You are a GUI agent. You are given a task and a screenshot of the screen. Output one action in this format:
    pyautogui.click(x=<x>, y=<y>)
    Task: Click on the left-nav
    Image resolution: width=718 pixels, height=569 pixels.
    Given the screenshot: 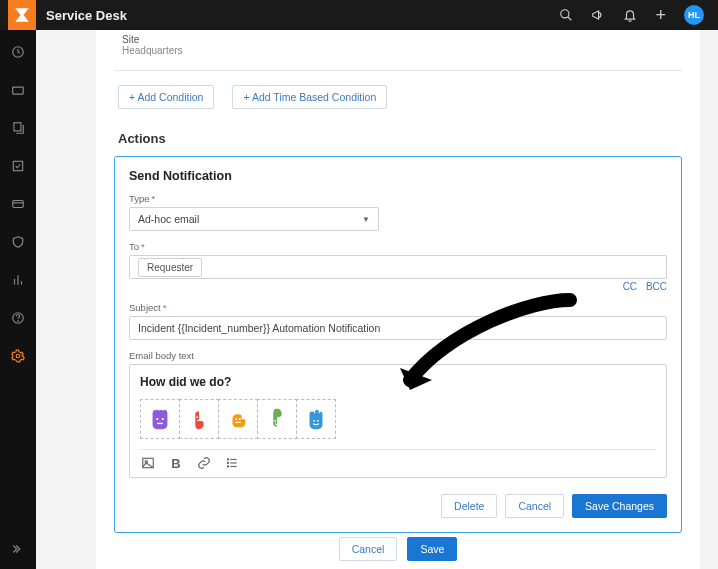 What is the action you would take?
    pyautogui.click(x=18, y=300)
    